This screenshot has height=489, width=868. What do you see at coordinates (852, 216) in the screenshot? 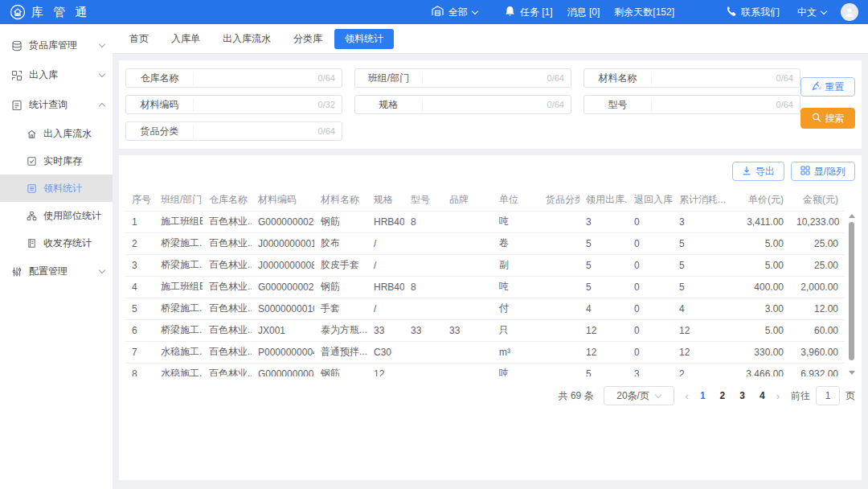
I see `scroll-up-arrow-icon` at bounding box center [852, 216].